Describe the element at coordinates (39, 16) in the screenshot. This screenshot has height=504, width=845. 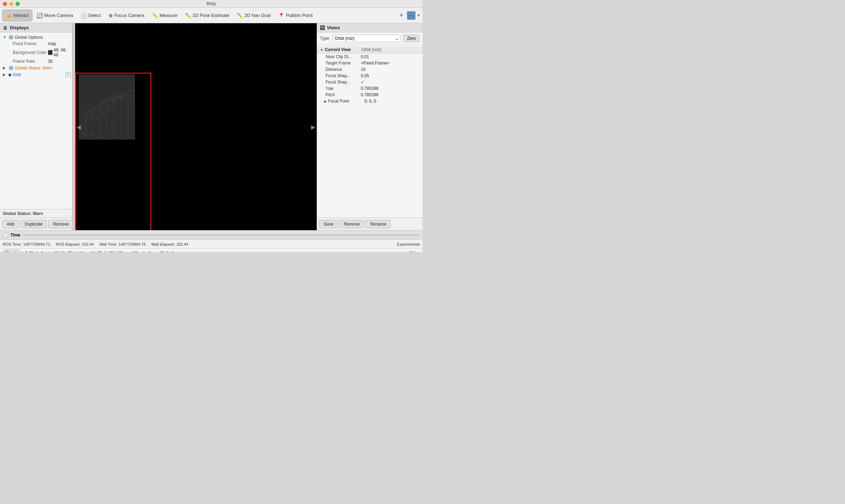
I see `move-camera-icon: 🔄` at that location.